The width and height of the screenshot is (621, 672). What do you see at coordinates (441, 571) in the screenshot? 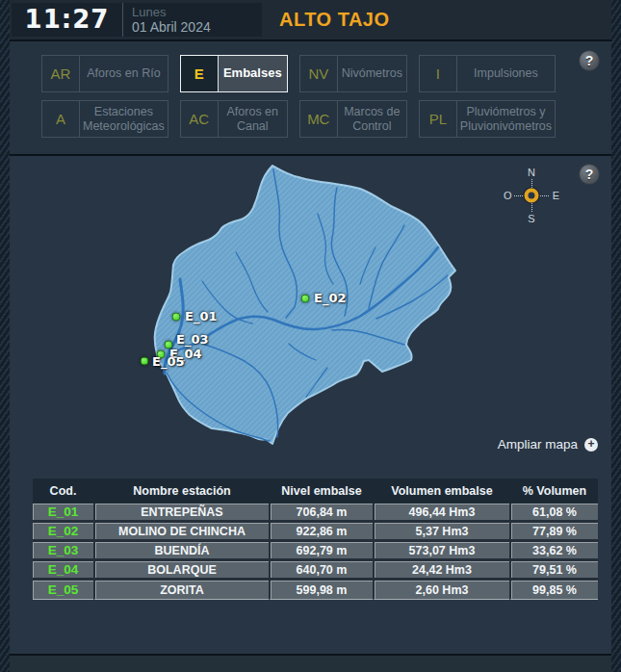
I see `station-volume: 24,42 Hm3` at bounding box center [441, 571].